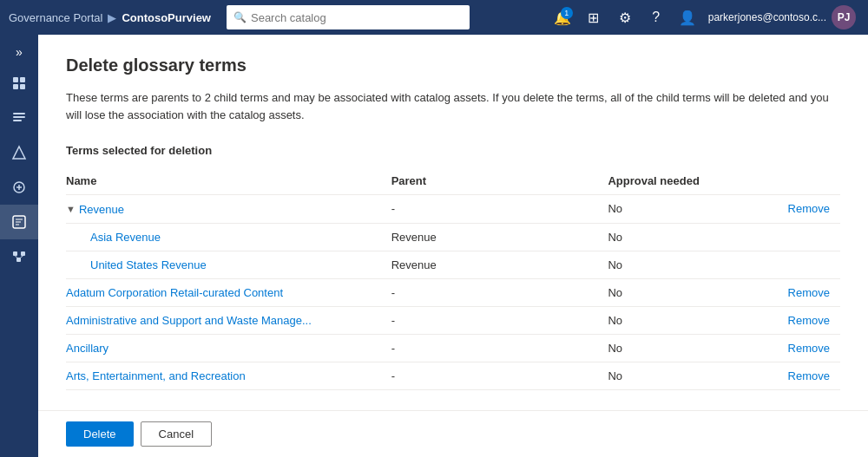 The height and width of the screenshot is (457, 868). I want to click on footer: Delete Cancel, so click(453, 434).